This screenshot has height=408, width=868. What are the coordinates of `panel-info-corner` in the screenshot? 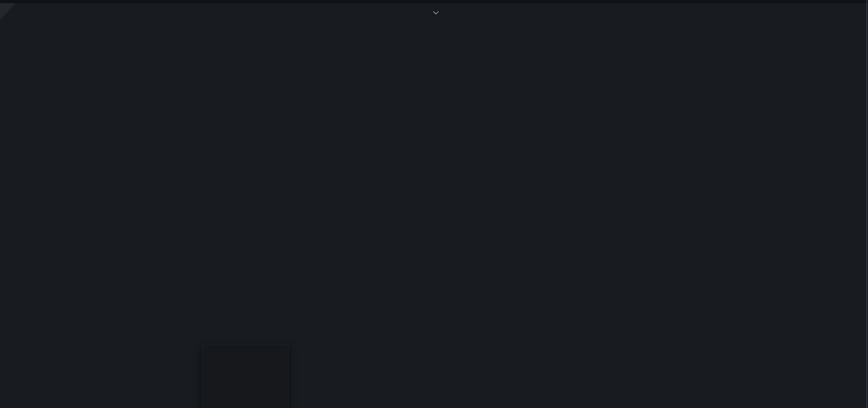 It's located at (8, 12).